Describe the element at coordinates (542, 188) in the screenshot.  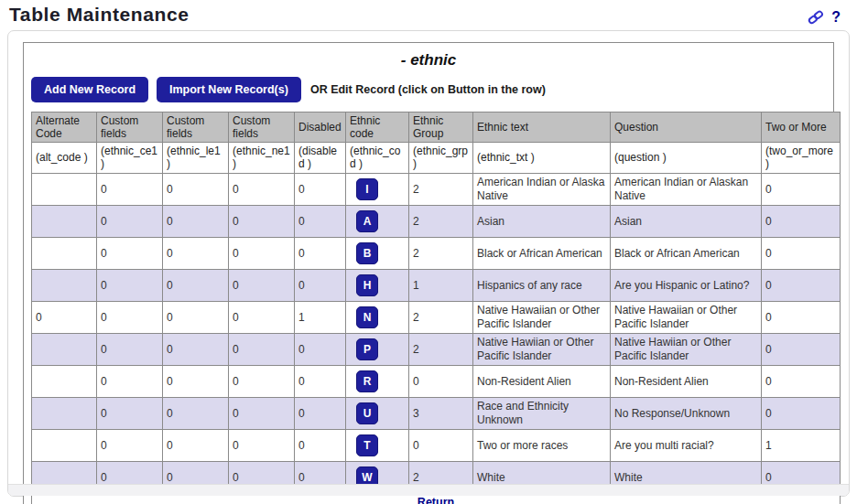
I see `cell-text: American Indian or Alaska Native` at that location.